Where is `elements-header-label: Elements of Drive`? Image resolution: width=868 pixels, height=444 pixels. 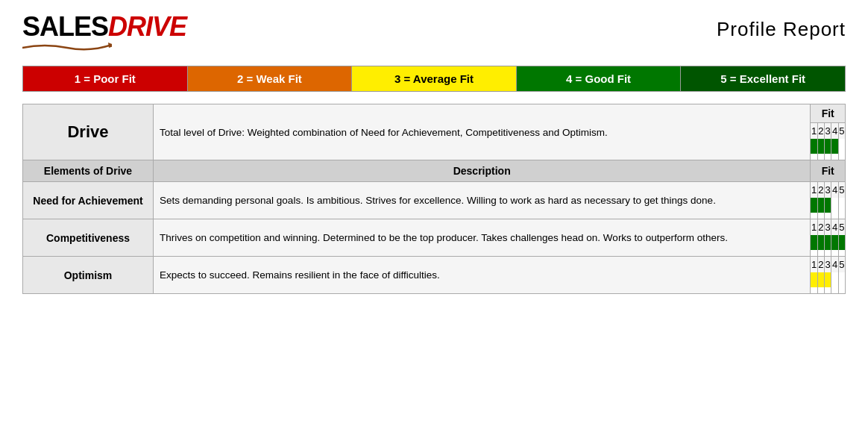
elements-header-label: Elements of Drive is located at coordinates (88, 172).